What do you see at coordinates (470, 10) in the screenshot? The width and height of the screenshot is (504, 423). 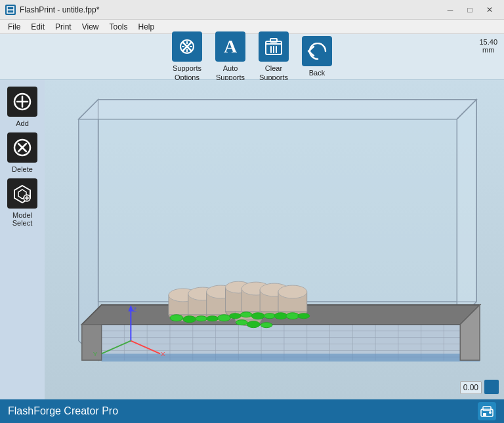 I see `maximize-button: □` at bounding box center [470, 10].